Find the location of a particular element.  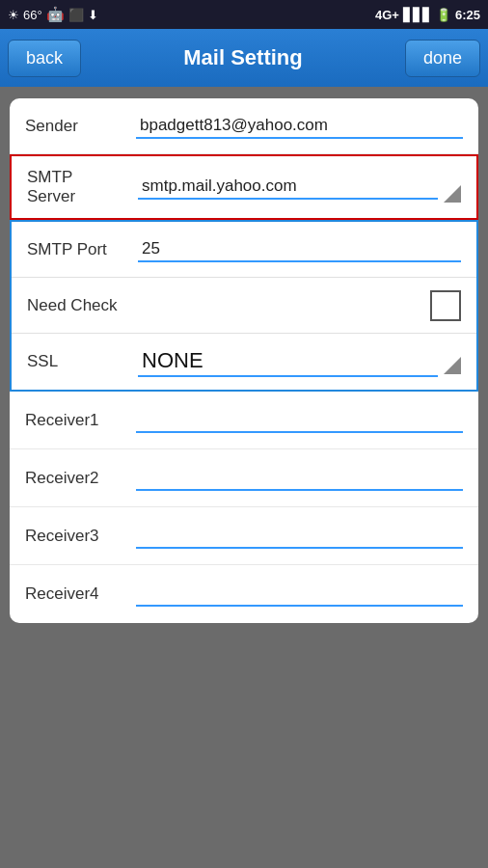

receiver4-row: Receiver4 is located at coordinates (244, 594).